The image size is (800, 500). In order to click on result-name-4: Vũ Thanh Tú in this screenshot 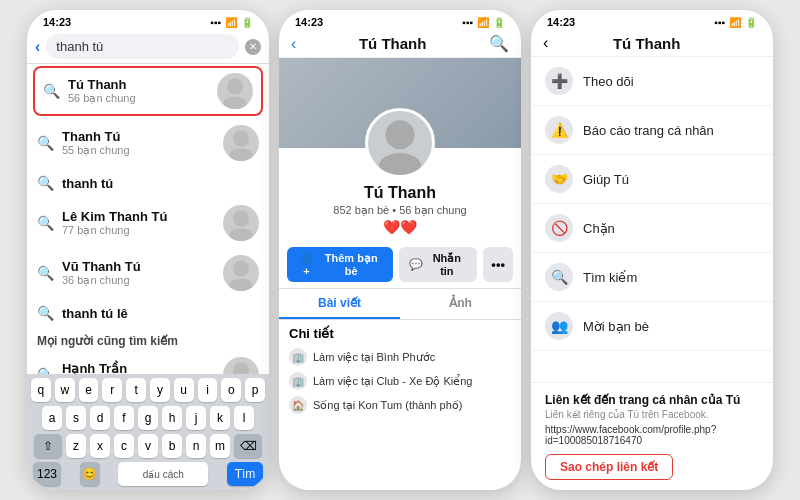, I will do `click(138, 266)`.